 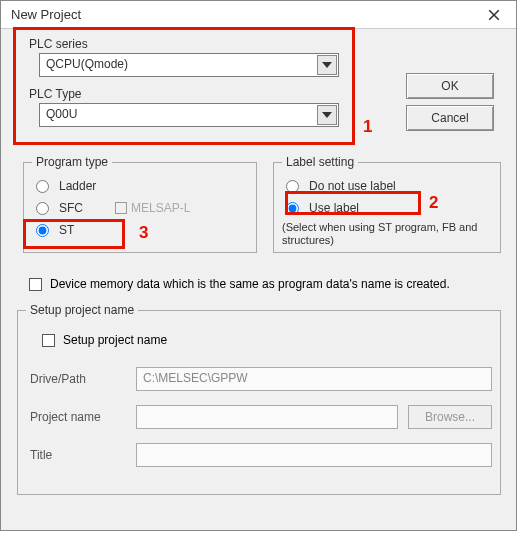 I want to click on radio-ladder-input, so click(x=42, y=186).